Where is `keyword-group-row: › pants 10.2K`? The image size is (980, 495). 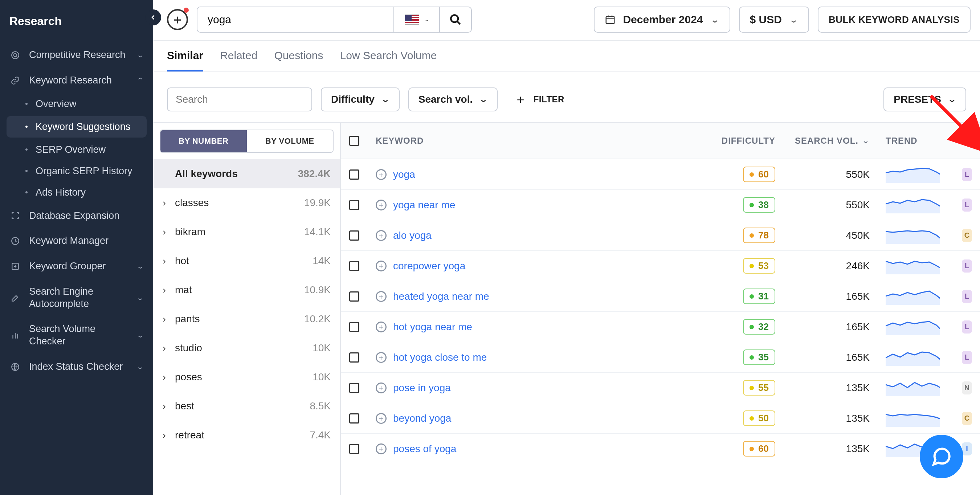
keyword-group-row: › pants 10.2K is located at coordinates (247, 319).